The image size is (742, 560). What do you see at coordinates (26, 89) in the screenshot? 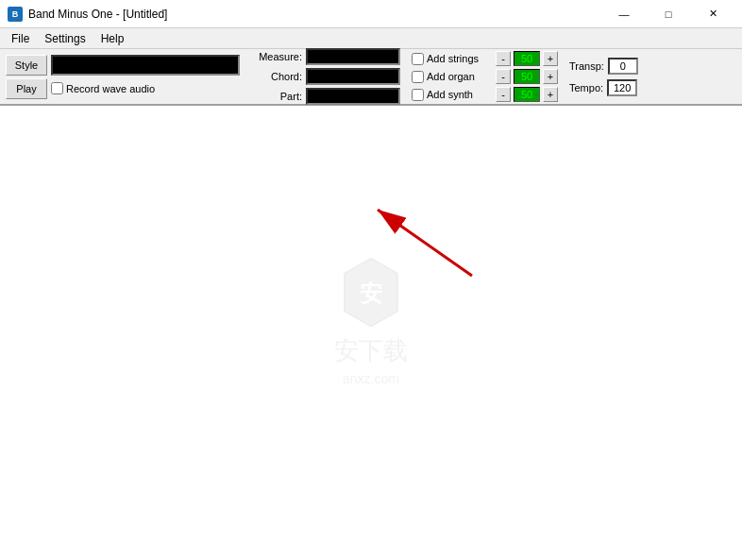
I see `play-button: Play` at bounding box center [26, 89].